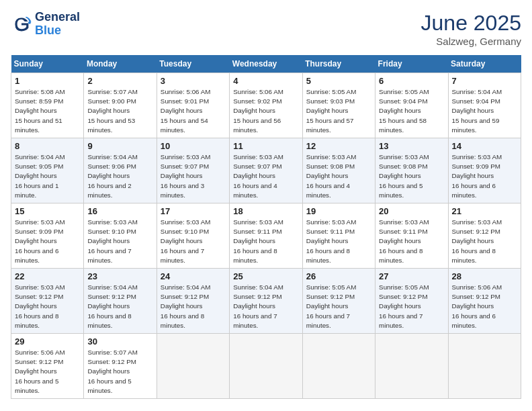  I want to click on day-number: 9, so click(120, 146).